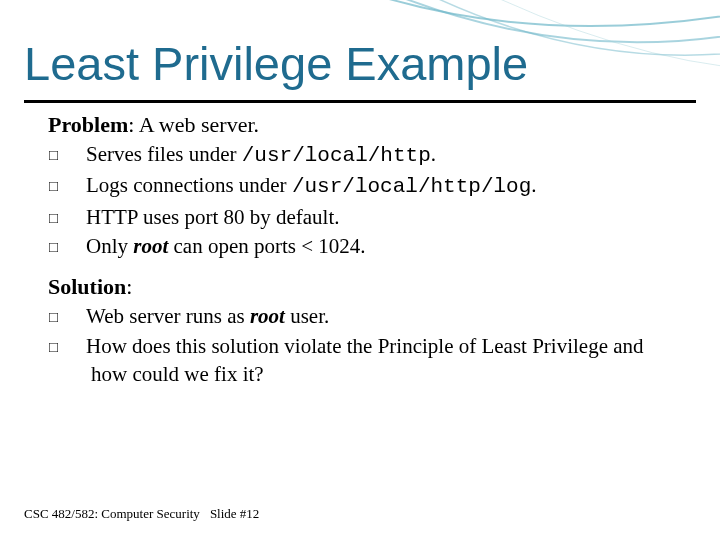 Image resolution: width=720 pixels, height=540 pixels. What do you see at coordinates (276, 64) in the screenshot?
I see `slide-title: Least Privilege Example` at bounding box center [276, 64].